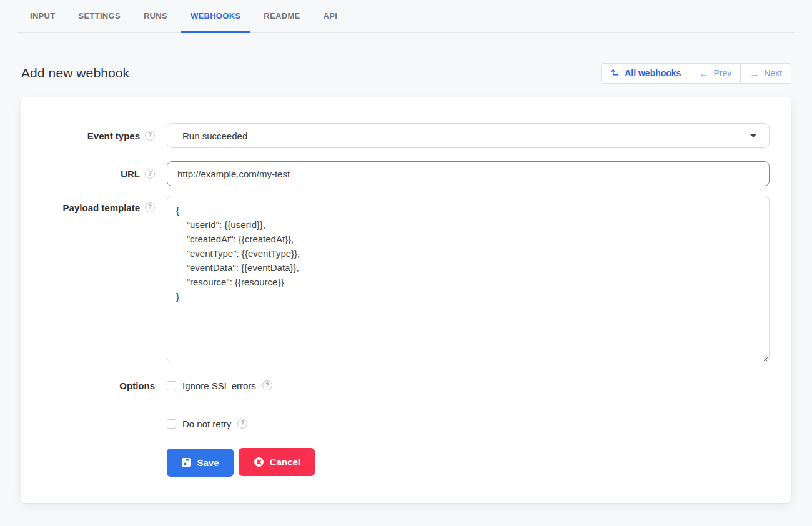  Describe the element at coordinates (406, 16) in the screenshot. I see `tab-bar: INPUT SETTINGS RUNS WEBHOOKS README API` at that location.